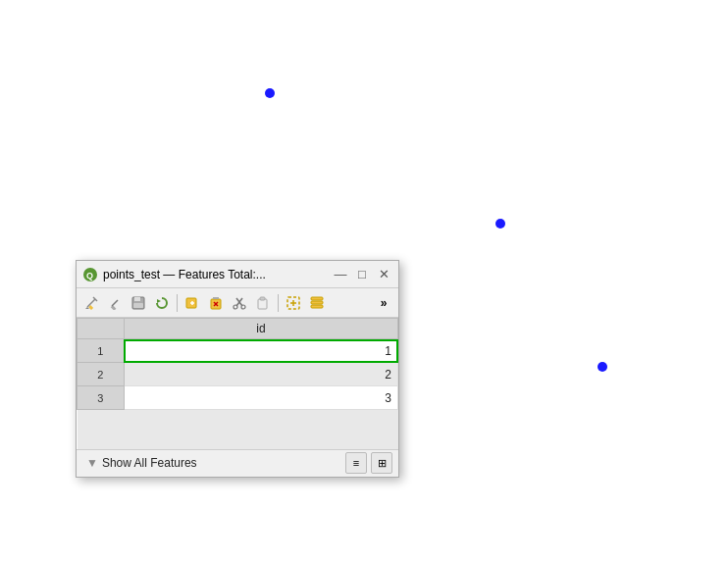  Describe the element at coordinates (101, 375) in the screenshot. I see `row-number-2: 2` at that location.